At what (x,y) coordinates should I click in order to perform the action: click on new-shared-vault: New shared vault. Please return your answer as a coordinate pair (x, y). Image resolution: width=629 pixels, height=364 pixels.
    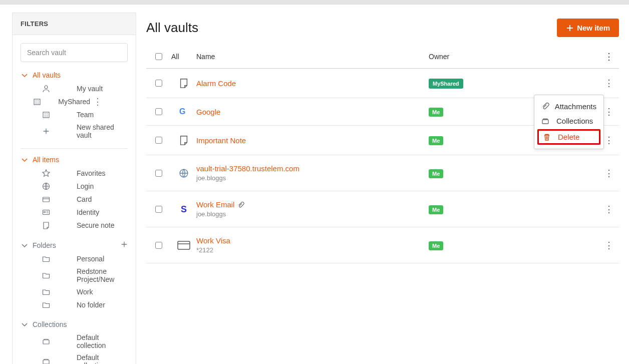
    Looking at the image, I should click on (74, 131).